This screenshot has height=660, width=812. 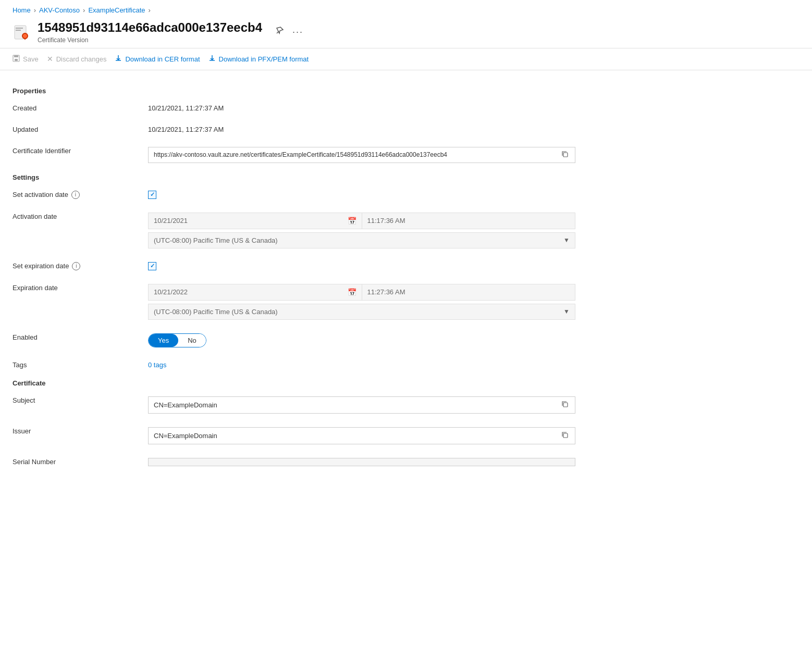 I want to click on issuer-copy-button, so click(x=565, y=435).